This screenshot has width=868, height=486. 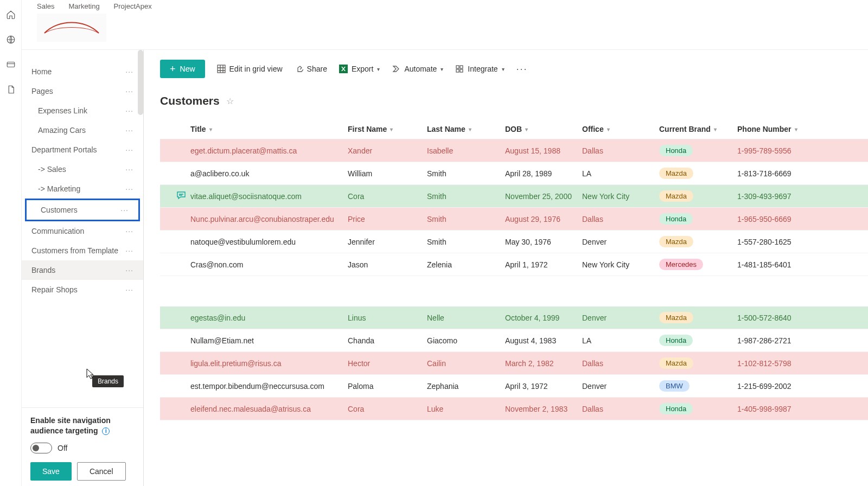 I want to click on nav-item-department-portals: Department Portals···, so click(x=82, y=150).